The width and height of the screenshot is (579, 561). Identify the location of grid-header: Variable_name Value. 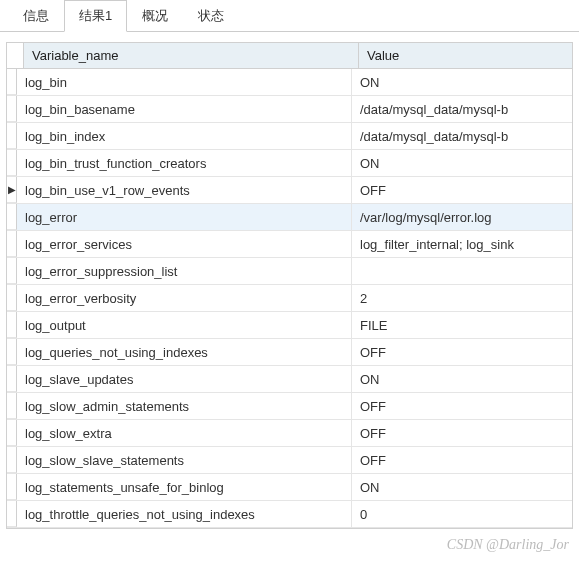
(290, 56).